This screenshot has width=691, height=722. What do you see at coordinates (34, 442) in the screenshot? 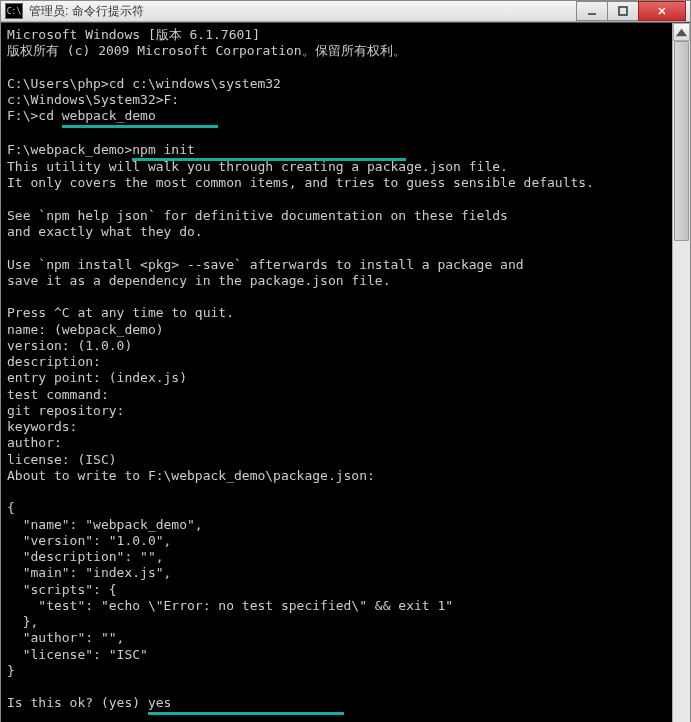
I see `line: author:` at bounding box center [34, 442].